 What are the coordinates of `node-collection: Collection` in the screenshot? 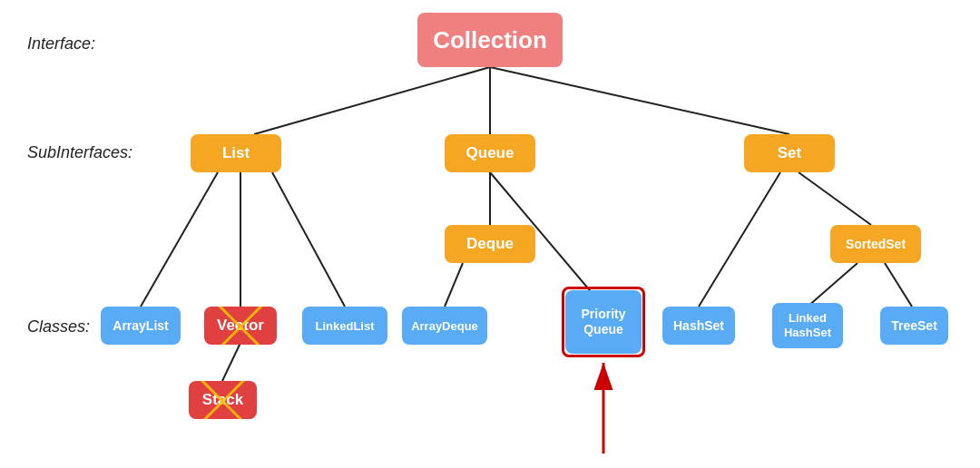 It's located at (490, 40).